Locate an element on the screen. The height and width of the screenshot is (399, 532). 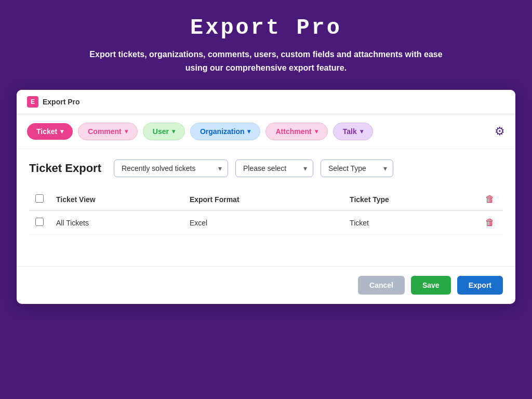
select-type-dropdown-wrapper: Select Type Ticket Comment User is located at coordinates (357, 168).